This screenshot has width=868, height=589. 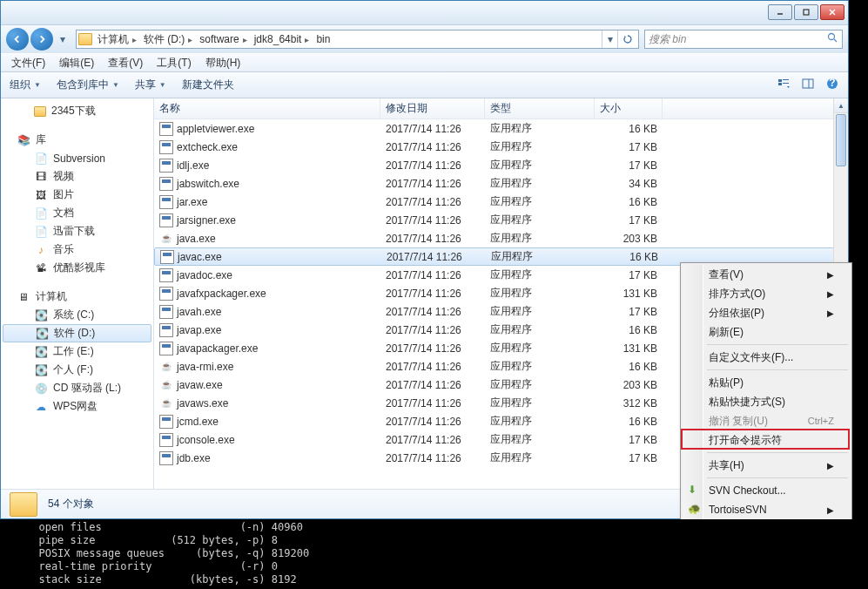 I want to click on breadcrumb: bin, so click(x=323, y=39).